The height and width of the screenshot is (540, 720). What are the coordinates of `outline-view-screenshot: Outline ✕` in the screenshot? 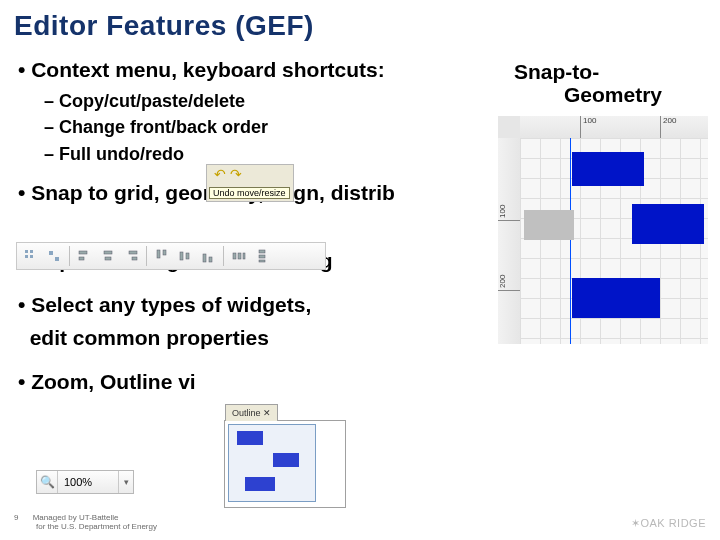 It's located at (285, 464).